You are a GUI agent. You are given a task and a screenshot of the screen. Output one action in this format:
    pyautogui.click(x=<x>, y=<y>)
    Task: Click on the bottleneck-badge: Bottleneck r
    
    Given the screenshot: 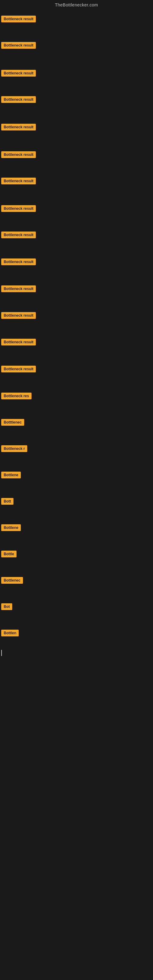 What is the action you would take?
    pyautogui.click(x=14, y=449)
    